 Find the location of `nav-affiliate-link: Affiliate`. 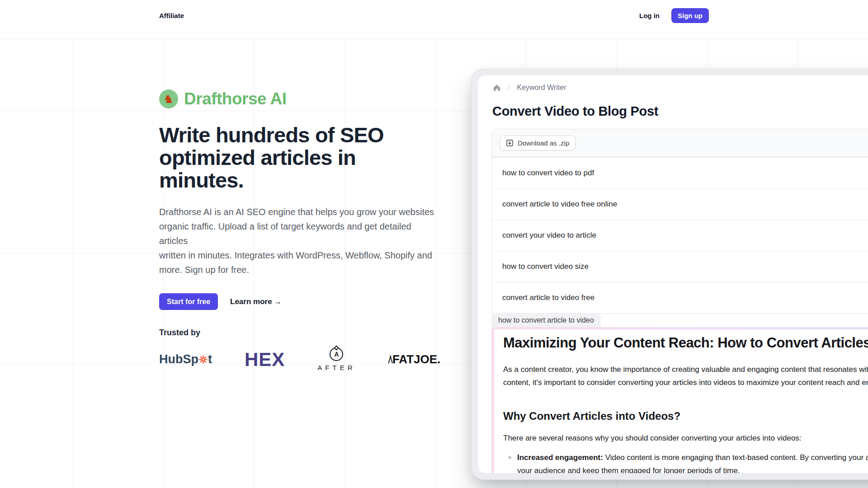

nav-affiliate-link: Affiliate is located at coordinates (172, 15).